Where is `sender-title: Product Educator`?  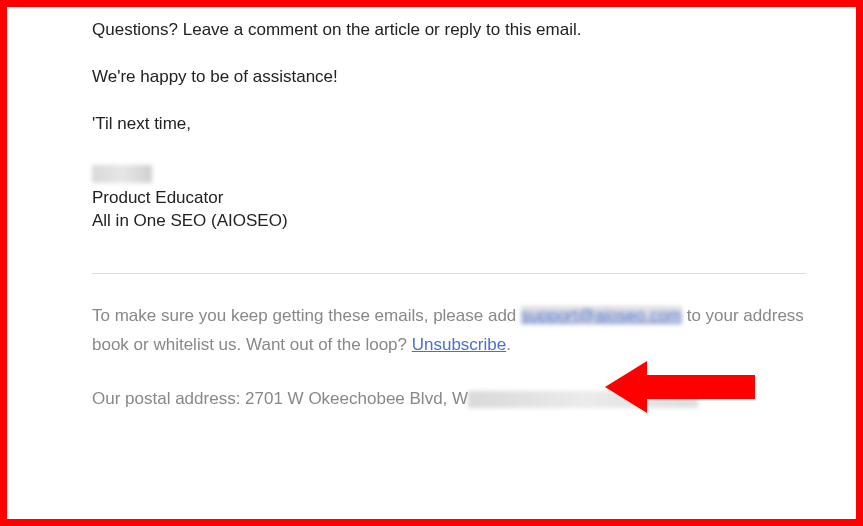 sender-title: Product Educator is located at coordinates (449, 198).